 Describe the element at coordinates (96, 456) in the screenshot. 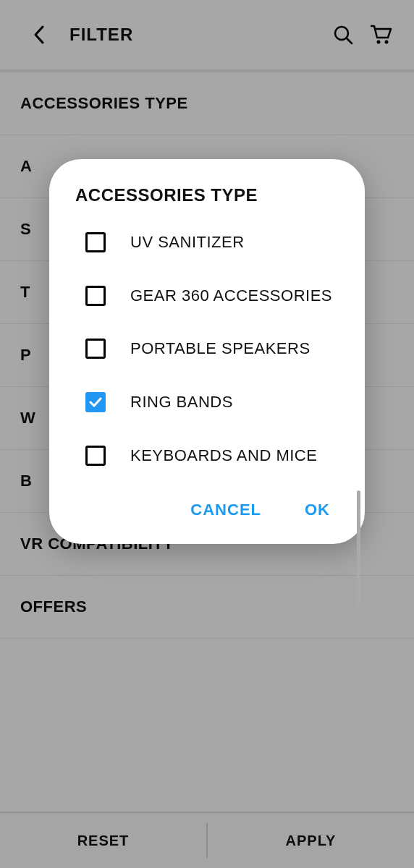

I see `checkbox-keyboards-mice` at that location.